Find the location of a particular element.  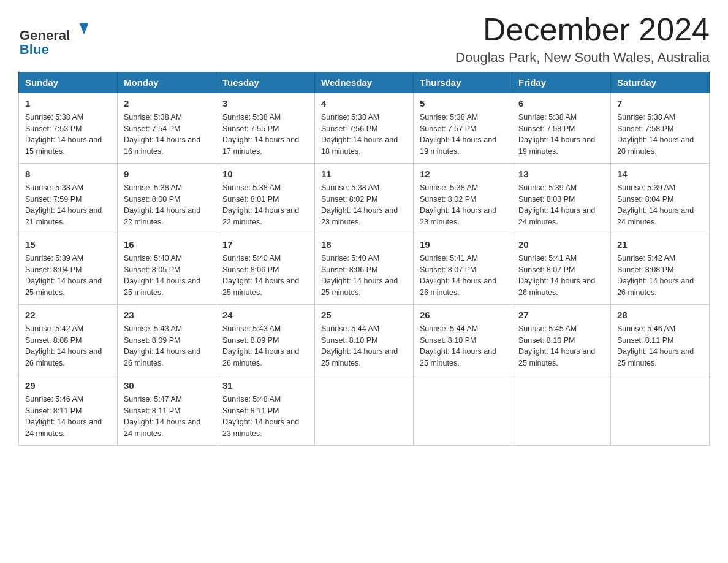

sunrise-info: Sunrise: 5:43 AM is located at coordinates (251, 329).